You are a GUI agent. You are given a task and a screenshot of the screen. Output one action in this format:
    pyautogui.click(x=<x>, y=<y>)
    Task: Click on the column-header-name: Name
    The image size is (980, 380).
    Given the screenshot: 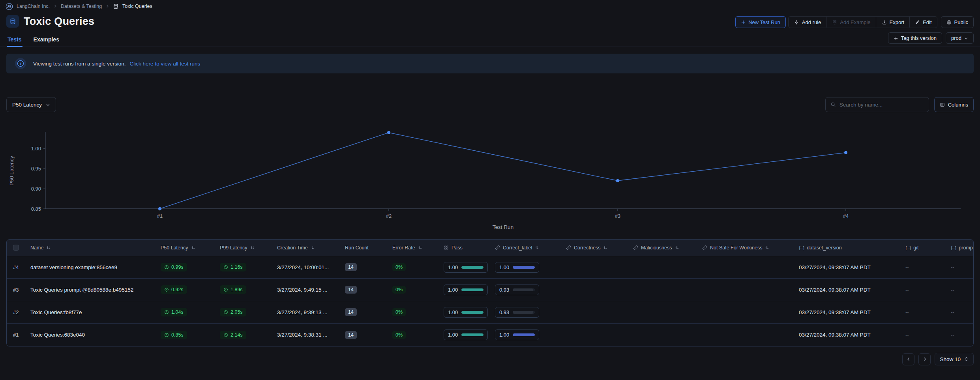 What is the action you would take?
    pyautogui.click(x=95, y=248)
    